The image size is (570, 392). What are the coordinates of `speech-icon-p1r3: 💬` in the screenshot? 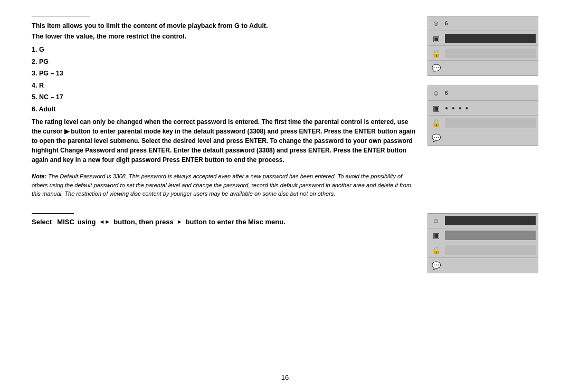 It's located at (436, 68).